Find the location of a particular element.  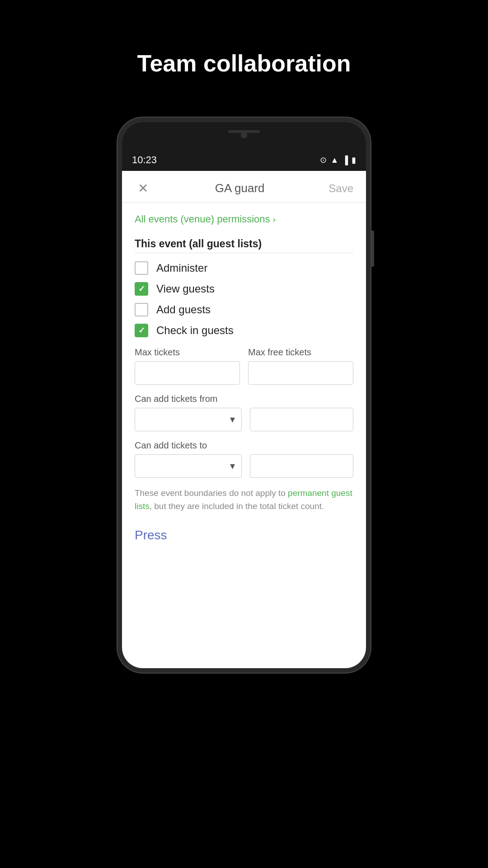

close-button: ✕ is located at coordinates (143, 188).